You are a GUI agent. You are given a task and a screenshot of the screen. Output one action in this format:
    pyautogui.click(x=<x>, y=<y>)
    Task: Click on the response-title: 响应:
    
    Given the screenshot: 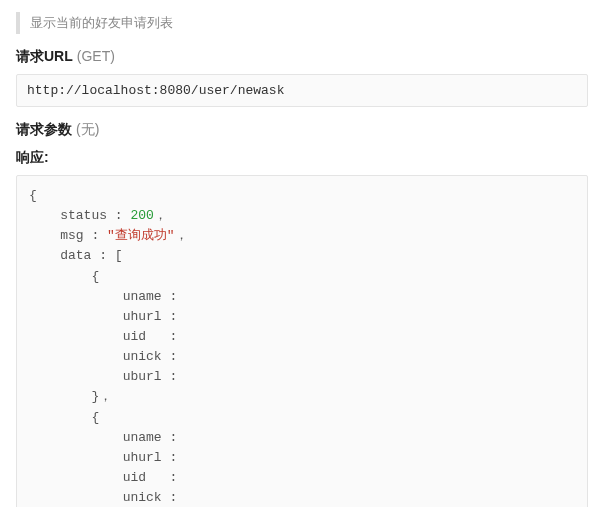 What is the action you would take?
    pyautogui.click(x=302, y=158)
    